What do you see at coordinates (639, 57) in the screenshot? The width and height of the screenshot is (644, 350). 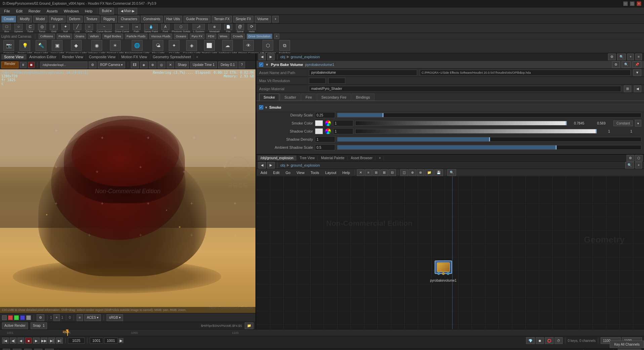 I see `right-panel-menu: ≡` at bounding box center [639, 57].